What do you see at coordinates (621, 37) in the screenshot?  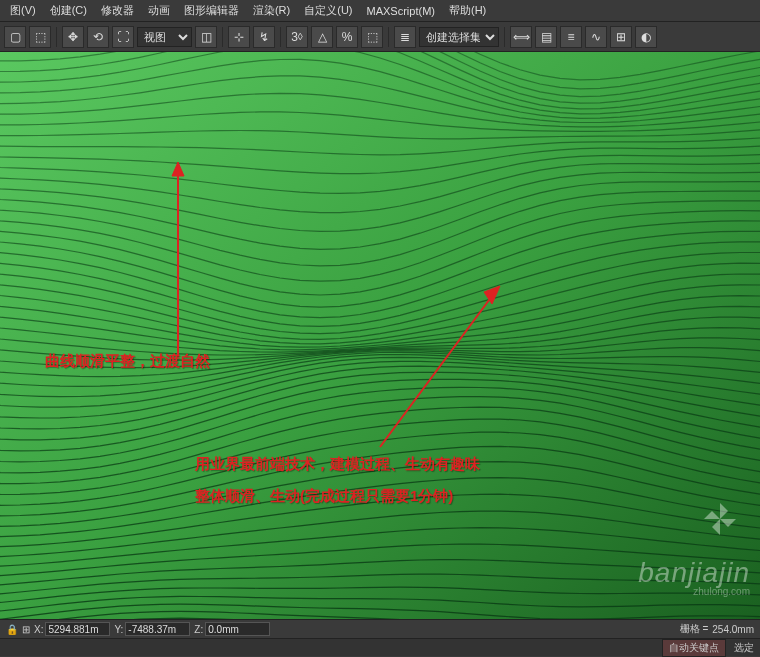 I see `schematic-button: ⊞` at bounding box center [621, 37].